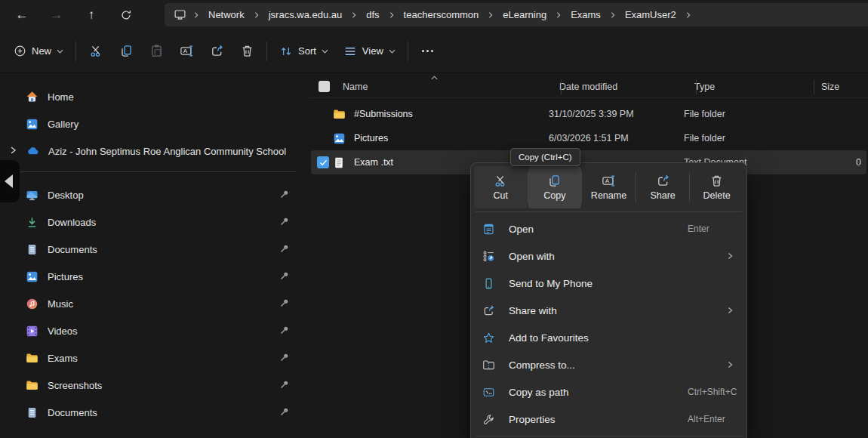  Describe the element at coordinates (753, 87) in the screenshot. I see `column-header-type: Type` at that location.